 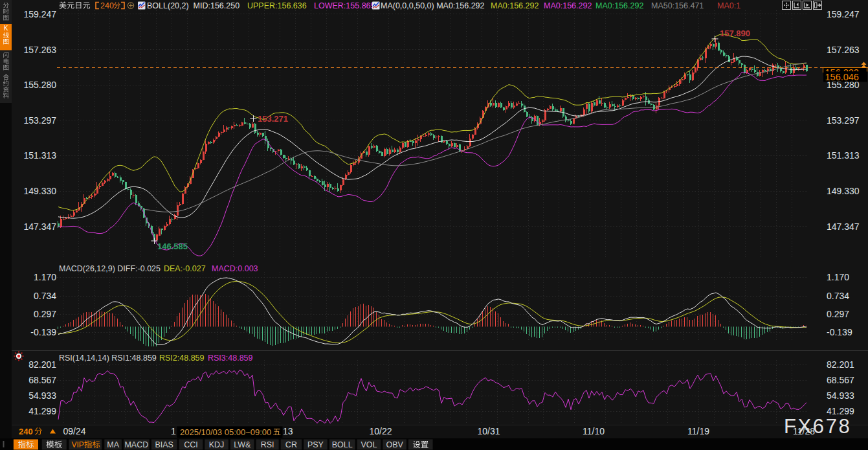 I want to click on svg-text: 10/22, so click(x=381, y=431).